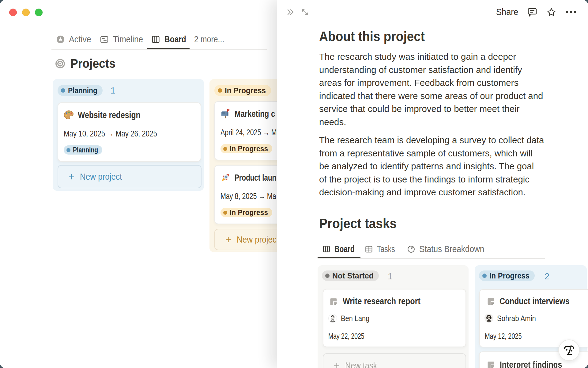 The image size is (588, 368). Describe the element at coordinates (248, 196) in the screenshot. I see `card-dates: May 8, 2025 → Ma` at that location.